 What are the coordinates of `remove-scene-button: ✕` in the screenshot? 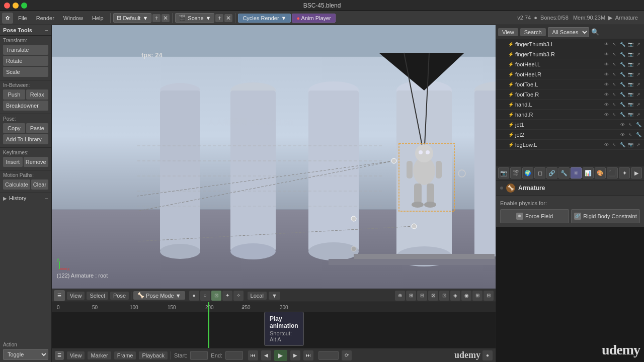 It's located at (228, 18).